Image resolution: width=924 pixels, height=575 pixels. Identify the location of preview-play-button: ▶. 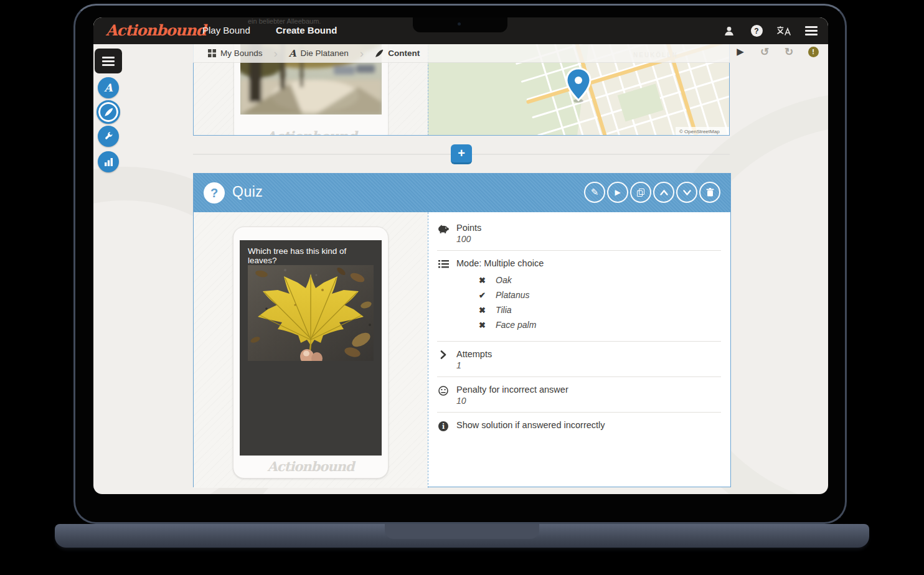
(740, 52).